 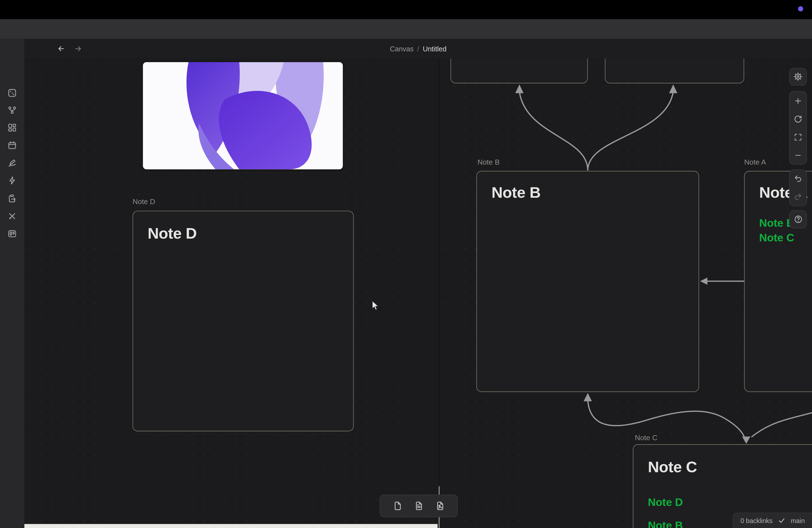 What do you see at coordinates (243, 116) in the screenshot?
I see `purple-abstract-image` at bounding box center [243, 116].